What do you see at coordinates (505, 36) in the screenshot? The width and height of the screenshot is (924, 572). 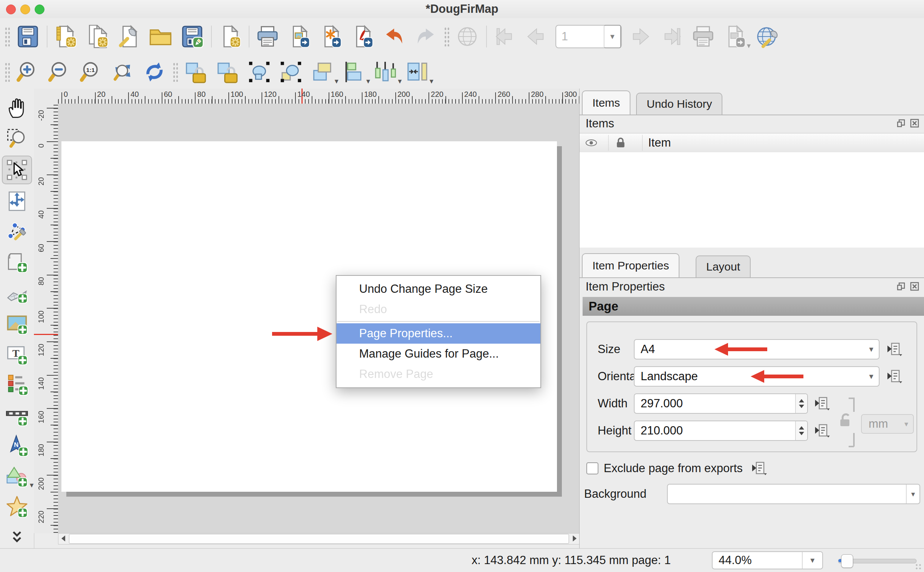 I see `first-feature-button` at bounding box center [505, 36].